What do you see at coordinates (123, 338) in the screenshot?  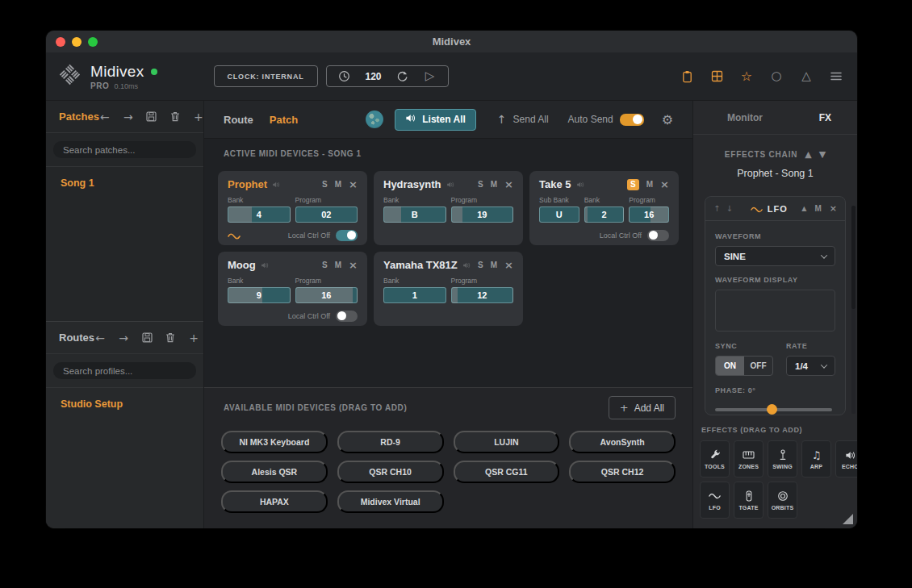 I see `routes-forward-icon: →` at bounding box center [123, 338].